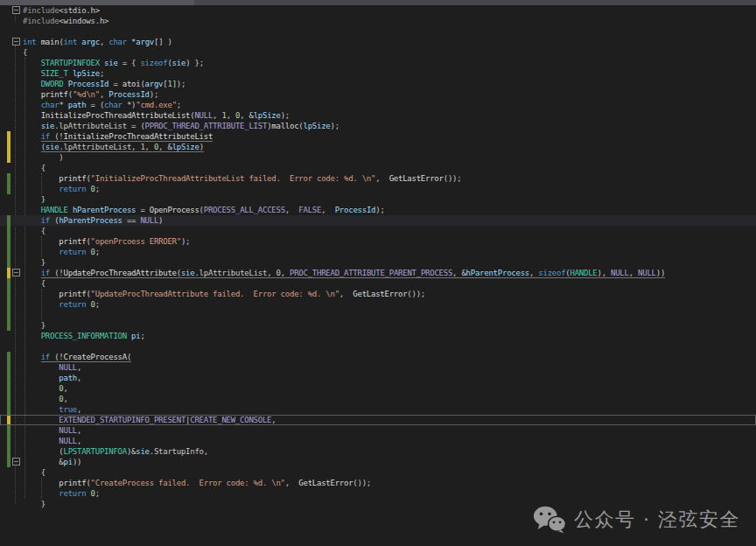 The height and width of the screenshot is (546, 756). I want to click on code-text: DWORD ProcessId = atoi(argv[1]);, so click(389, 84).